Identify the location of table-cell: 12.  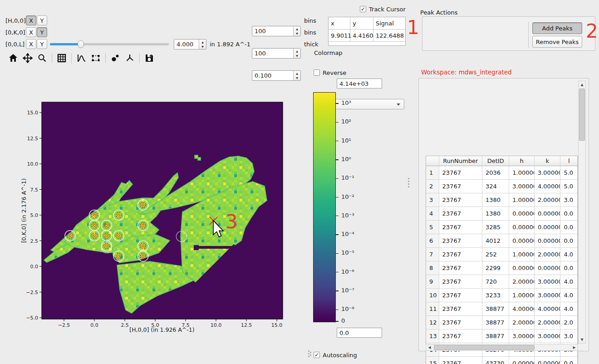
(433, 323).